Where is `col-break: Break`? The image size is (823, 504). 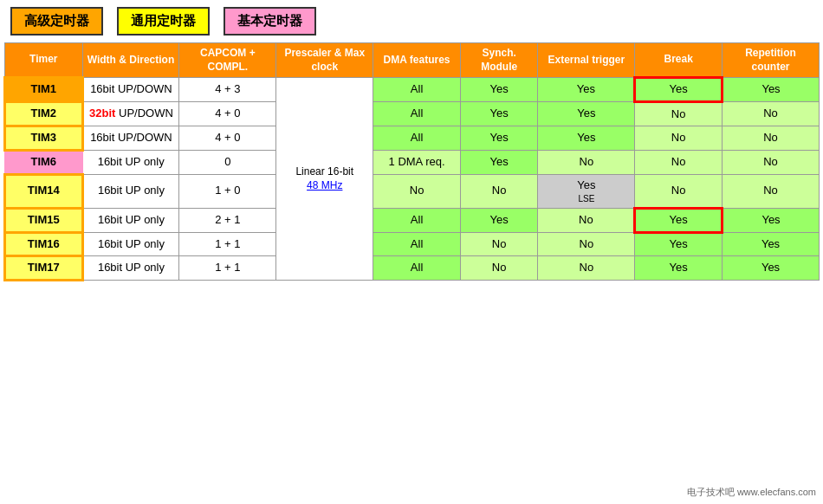
col-break: Break is located at coordinates (679, 61).